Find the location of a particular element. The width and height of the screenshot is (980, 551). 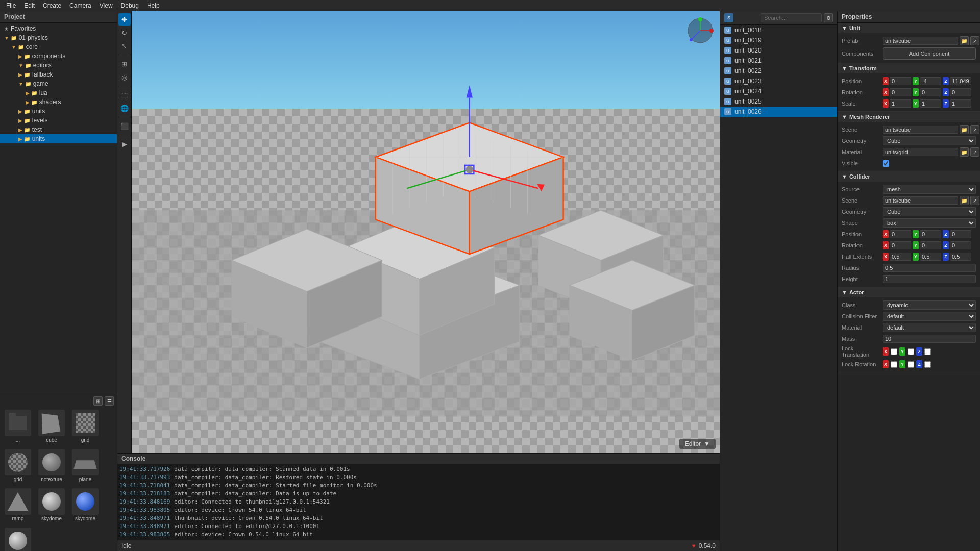

local-space-btn: ⬚ is located at coordinates (125, 95).